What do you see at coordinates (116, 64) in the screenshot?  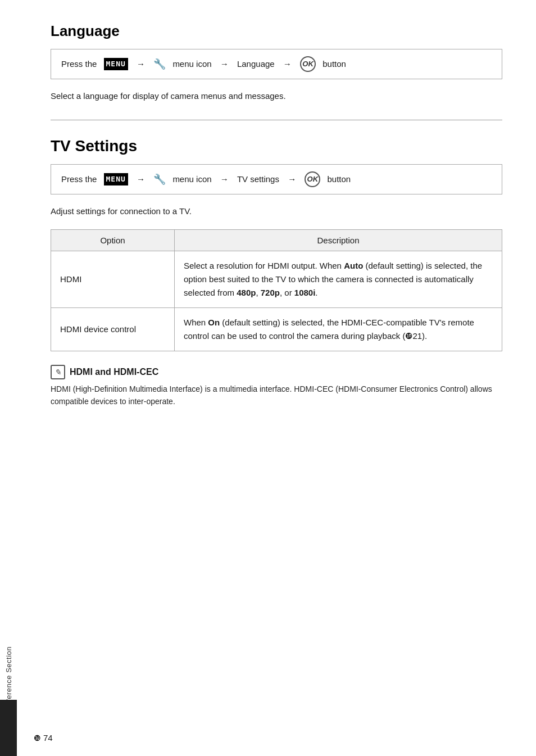 I see `lang-menu-label: MENU` at bounding box center [116, 64].